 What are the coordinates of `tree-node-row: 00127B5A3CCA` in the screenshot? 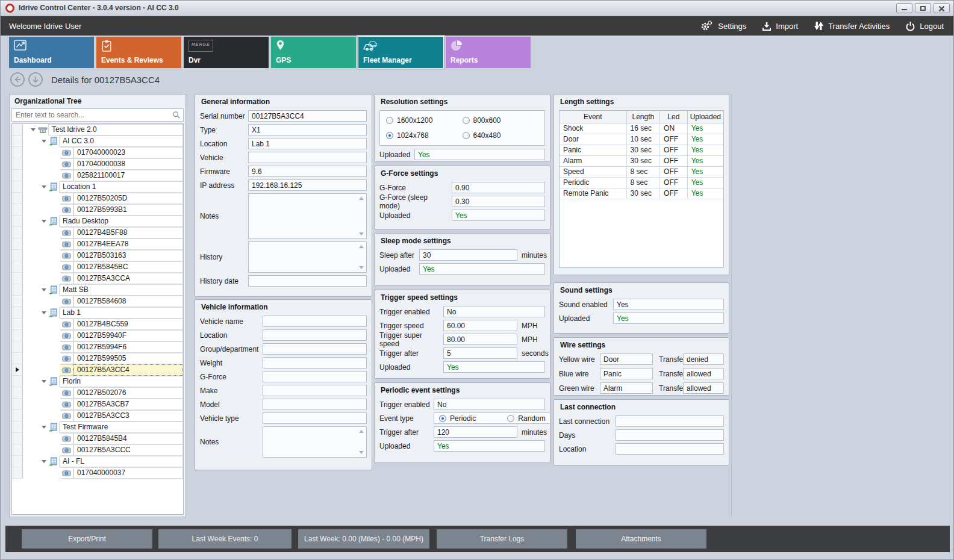 It's located at (98, 278).